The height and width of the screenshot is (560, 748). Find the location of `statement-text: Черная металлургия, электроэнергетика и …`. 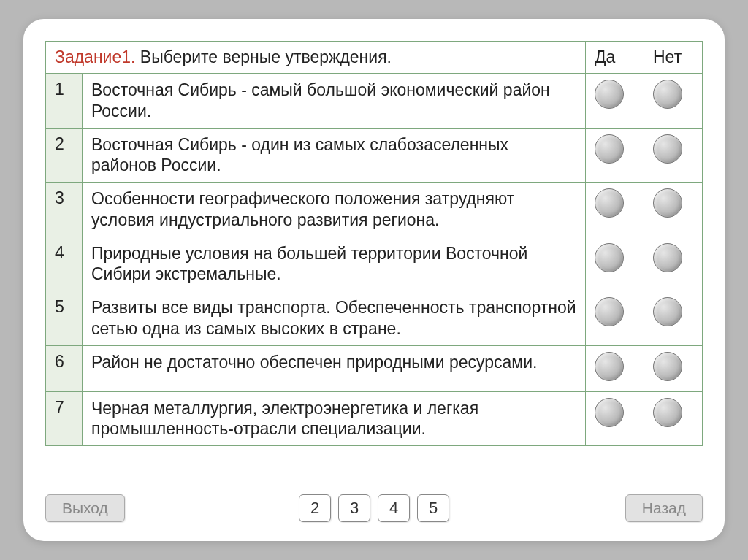

statement-text: Черная металлургия, электроэнергетика и … is located at coordinates (335, 419).